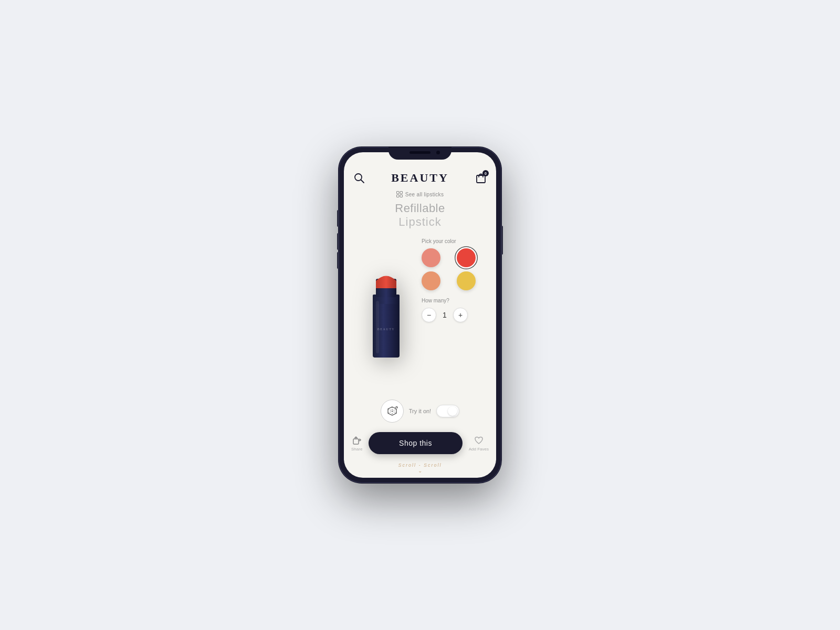  I want to click on scroll-arrow-icon: ⌄, so click(420, 470).